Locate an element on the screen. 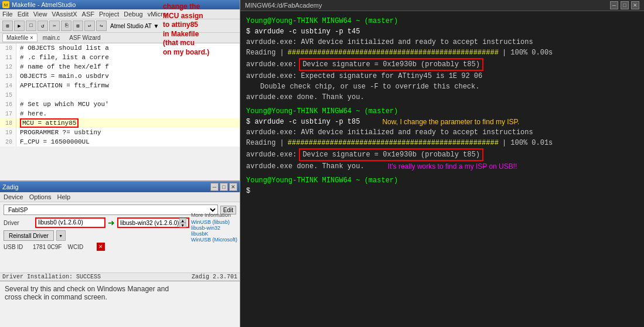 This screenshot has height=327, width=644. wcid-label: WCID is located at coordinates (79, 247).